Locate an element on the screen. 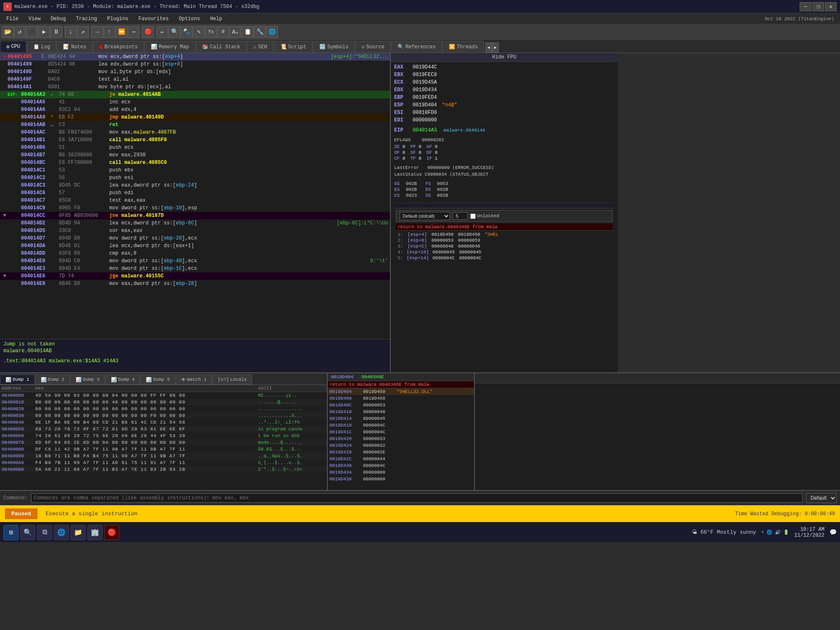 Image resolution: width=840 pixels, height=630 pixels. notifications-btn: 💬 is located at coordinates (833, 532).